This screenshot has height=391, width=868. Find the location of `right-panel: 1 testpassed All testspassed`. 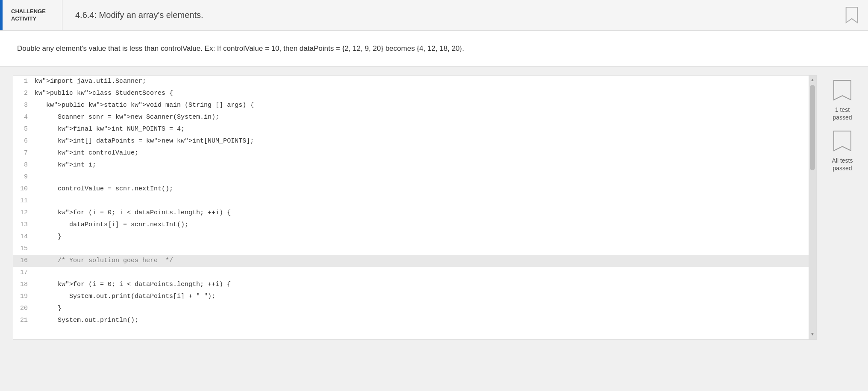

right-panel: 1 testpassed All testspassed is located at coordinates (842, 207).